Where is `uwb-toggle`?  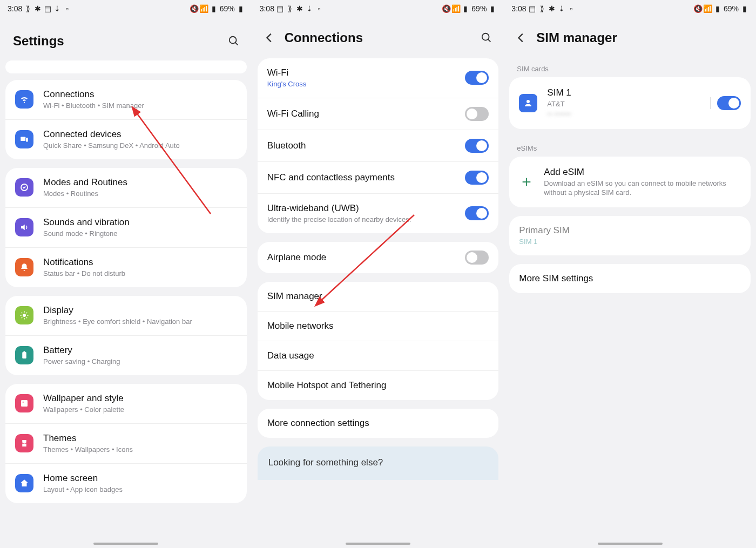 uwb-toggle is located at coordinates (477, 213).